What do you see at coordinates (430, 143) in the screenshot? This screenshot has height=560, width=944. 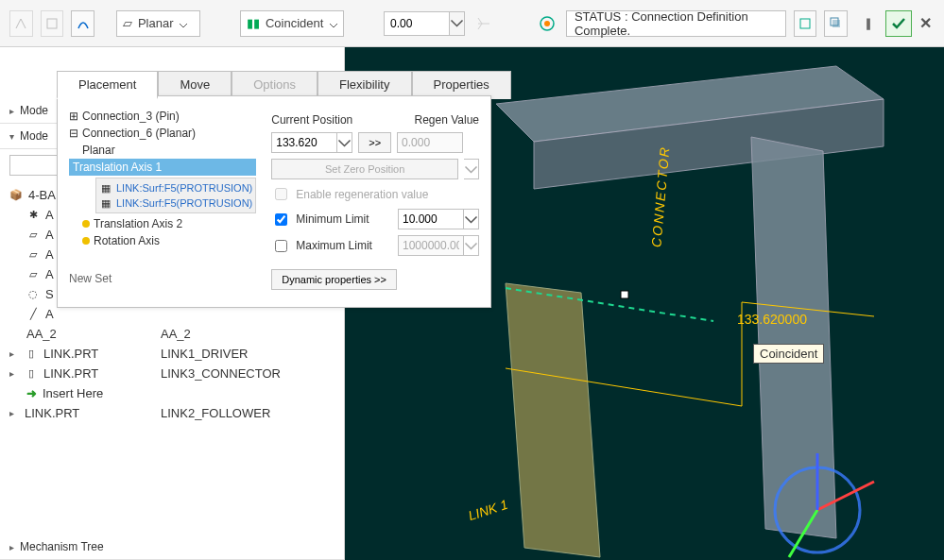 I see `regen-value-input` at bounding box center [430, 143].